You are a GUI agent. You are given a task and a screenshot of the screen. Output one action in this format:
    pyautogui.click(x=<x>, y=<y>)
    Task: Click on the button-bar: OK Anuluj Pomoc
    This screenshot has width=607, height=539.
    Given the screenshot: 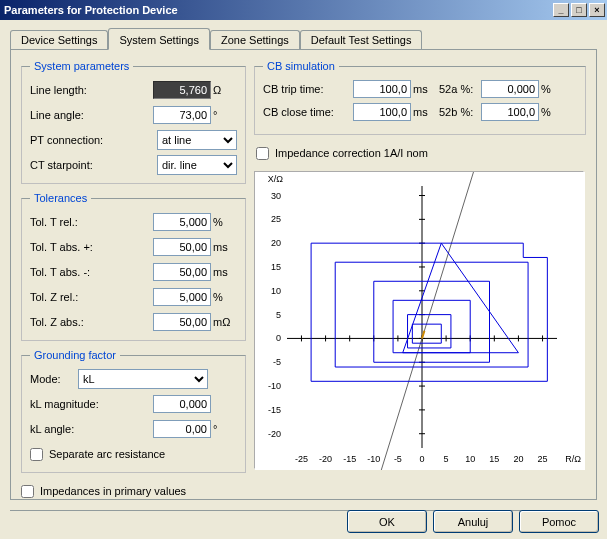 What is the action you would take?
    pyautogui.click(x=473, y=518)
    